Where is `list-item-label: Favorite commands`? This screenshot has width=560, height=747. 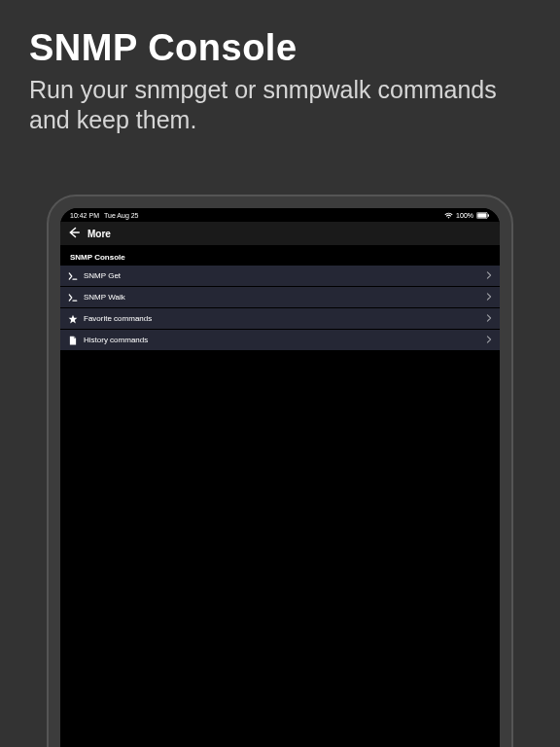 list-item-label: Favorite commands is located at coordinates (282, 319).